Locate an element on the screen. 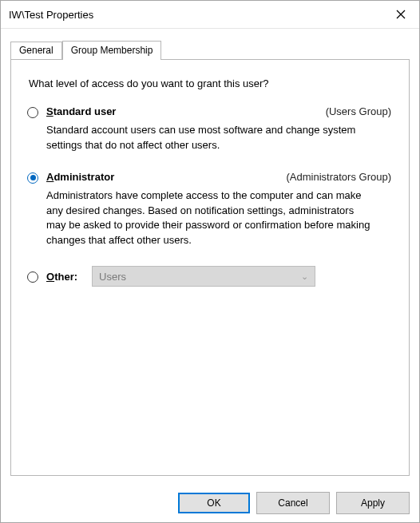 The image size is (420, 523). group-standard-user: (Users Group) is located at coordinates (359, 112).